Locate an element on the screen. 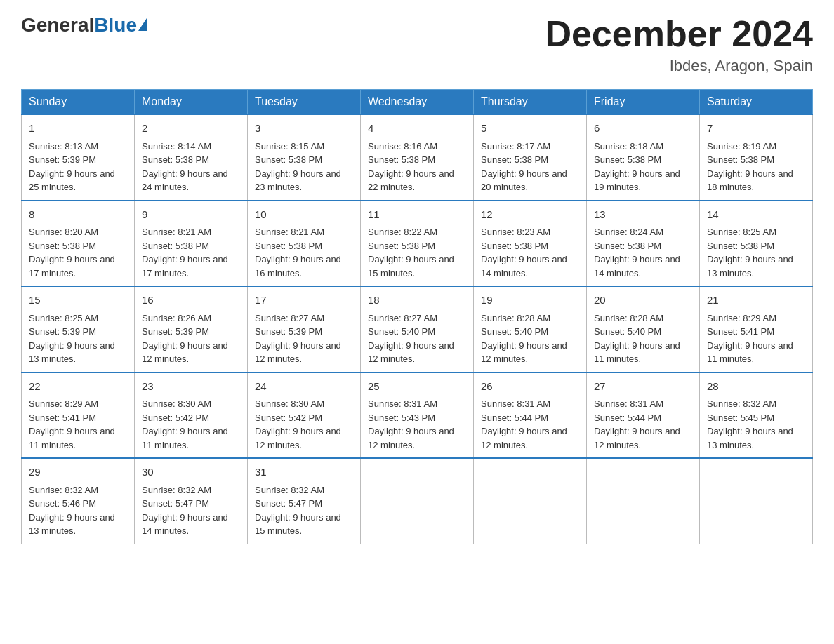 This screenshot has height=644, width=834. day-number: 23 is located at coordinates (191, 387).